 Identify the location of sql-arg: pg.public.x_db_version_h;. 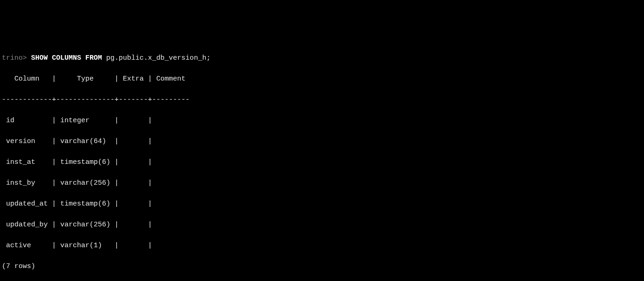
(156, 58).